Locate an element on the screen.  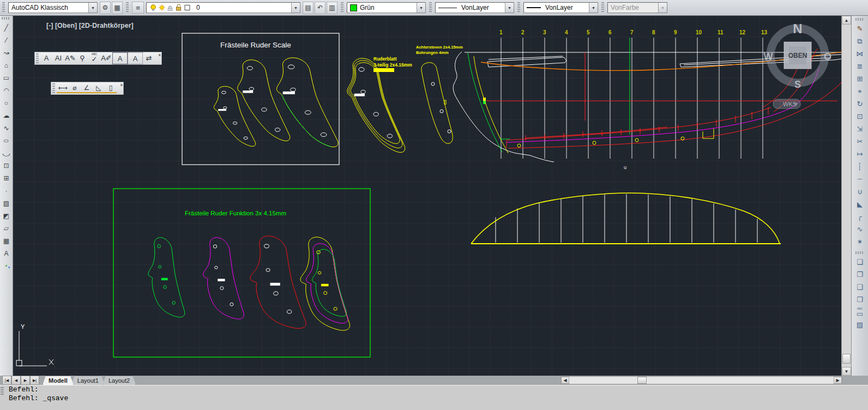
offset-icon: ≣ is located at coordinates (860, 67).